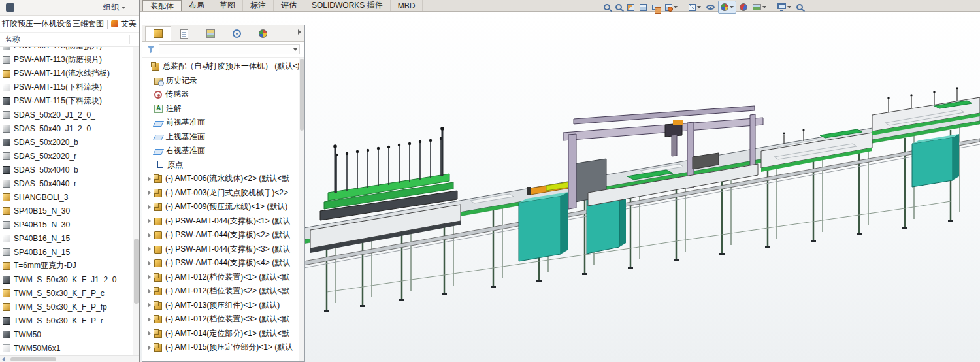 The width and height of the screenshot is (980, 362). I want to click on tree-item: (-) PSW-AMT-044(支撑板)<1> (默认, so click(223, 222).